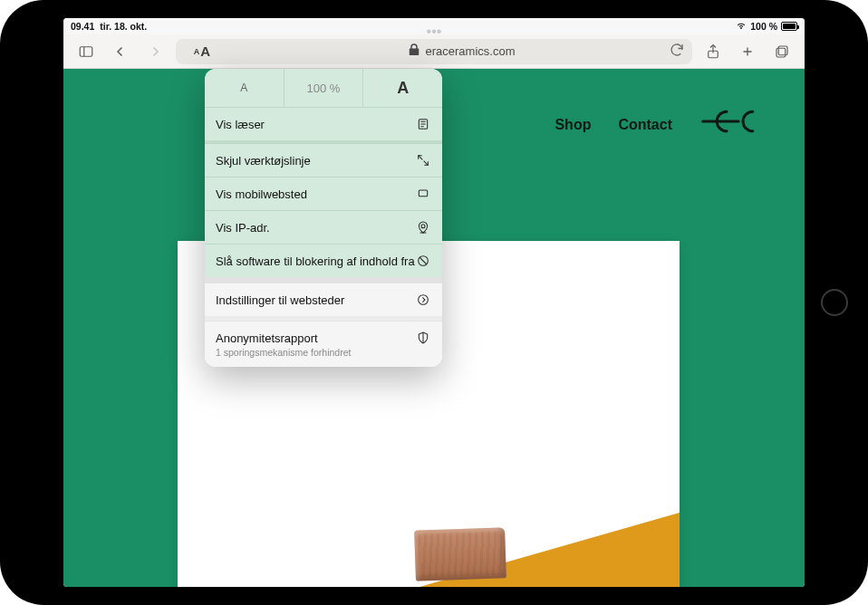  What do you see at coordinates (315, 228) in the screenshot?
I see `menu-label: Vis IP-adr.` at bounding box center [315, 228].